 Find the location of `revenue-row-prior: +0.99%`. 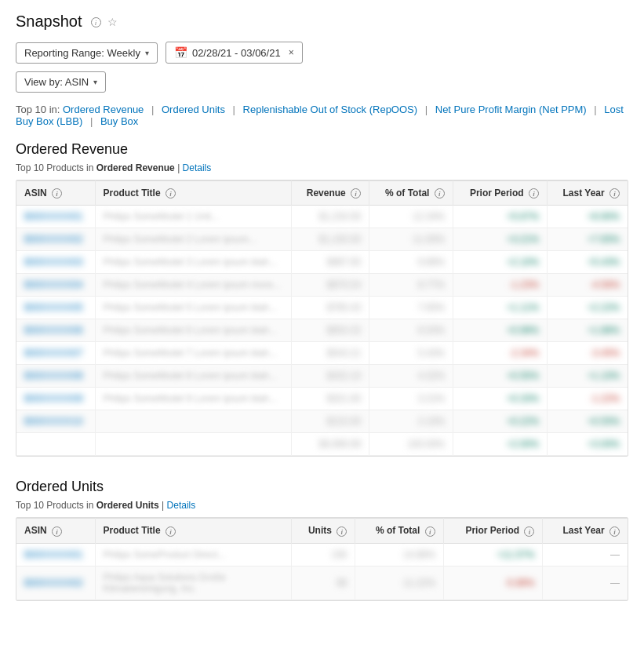

revenue-row-prior: +0.99% is located at coordinates (500, 331).